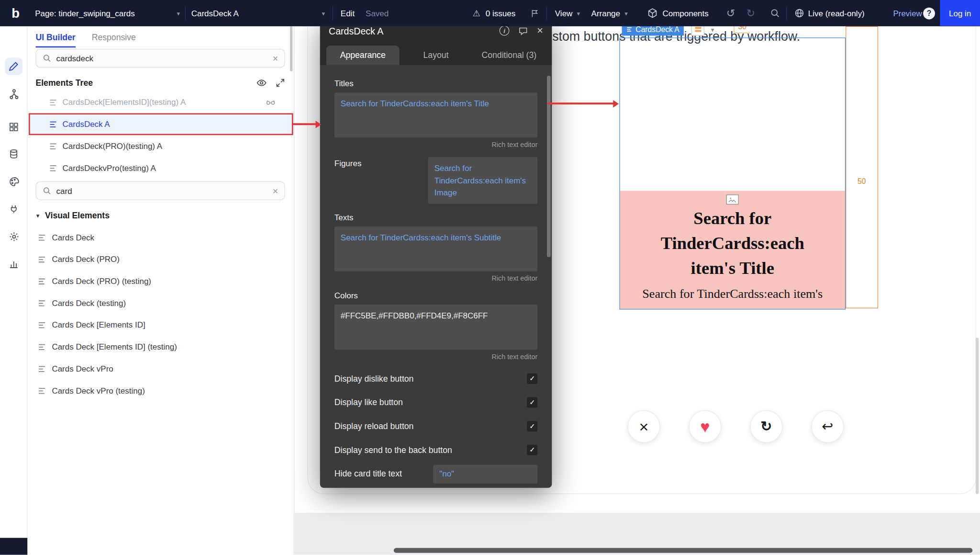  Describe the element at coordinates (13, 237) in the screenshot. I see `settings-tab` at that location.